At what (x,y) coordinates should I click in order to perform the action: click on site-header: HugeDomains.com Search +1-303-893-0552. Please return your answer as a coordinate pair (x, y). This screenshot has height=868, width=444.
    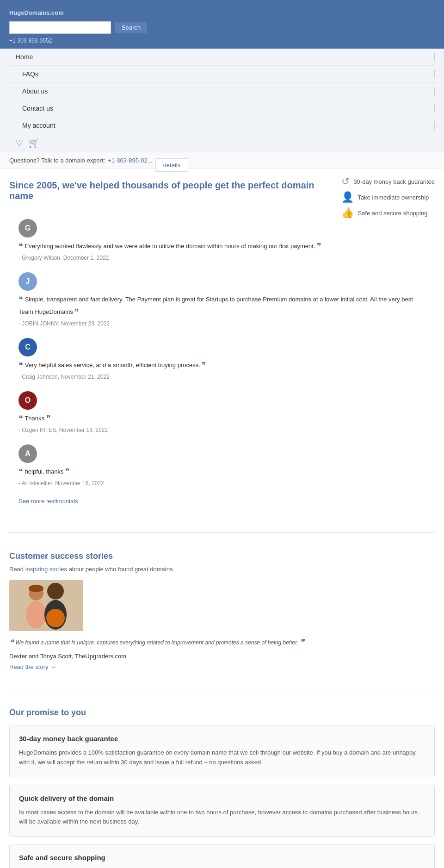
    Looking at the image, I should click on (222, 24).